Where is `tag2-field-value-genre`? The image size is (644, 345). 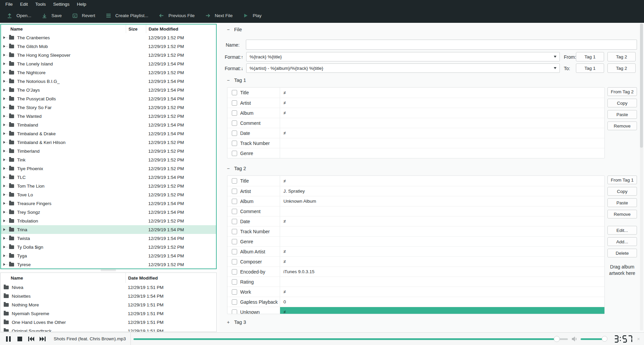
tag2-field-value-genre is located at coordinates (442, 242).